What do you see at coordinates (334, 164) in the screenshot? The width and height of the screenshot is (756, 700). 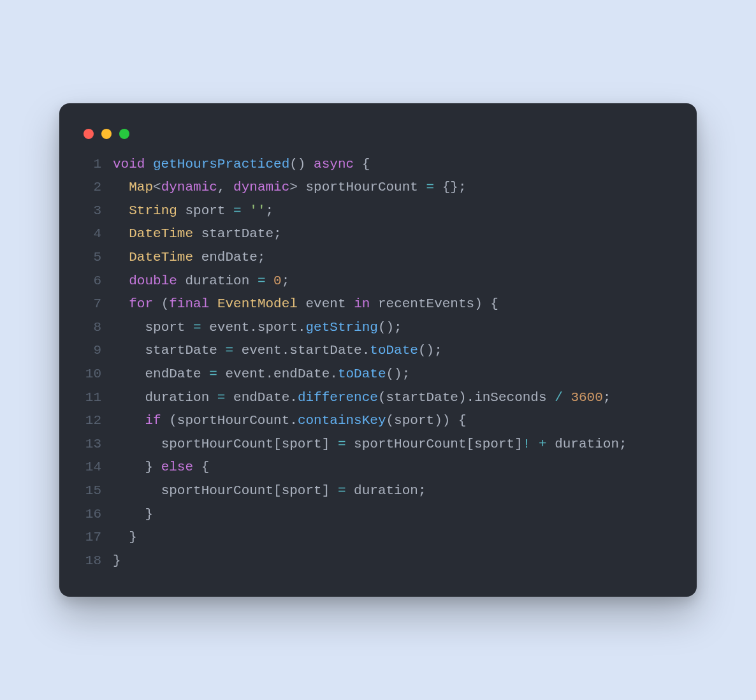 I see `code-token: async` at bounding box center [334, 164].